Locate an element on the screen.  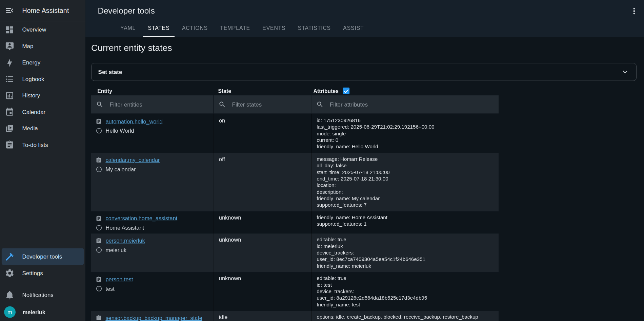
state-cell: on is located at coordinates (262, 134).